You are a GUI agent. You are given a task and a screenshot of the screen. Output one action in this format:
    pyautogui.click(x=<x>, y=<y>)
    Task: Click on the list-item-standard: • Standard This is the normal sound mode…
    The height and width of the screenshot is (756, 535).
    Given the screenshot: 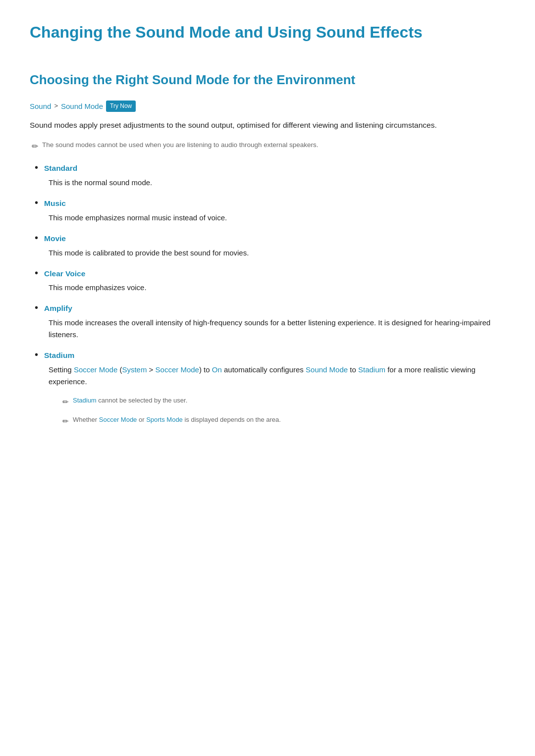 What is the action you would take?
    pyautogui.click(x=270, y=175)
    